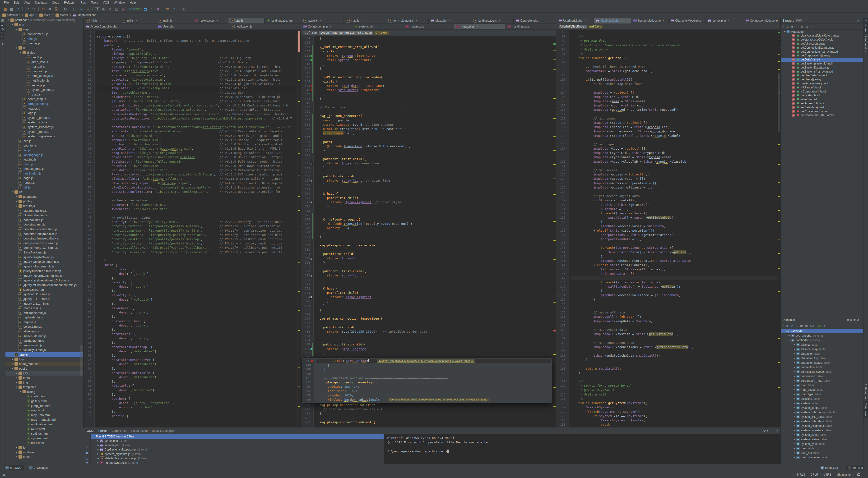 This screenshot has height=478, width=868. What do you see at coordinates (44, 122) in the screenshot?
I see `tree-file-system_info.js: JSsystem_info.js` at bounding box center [44, 122].